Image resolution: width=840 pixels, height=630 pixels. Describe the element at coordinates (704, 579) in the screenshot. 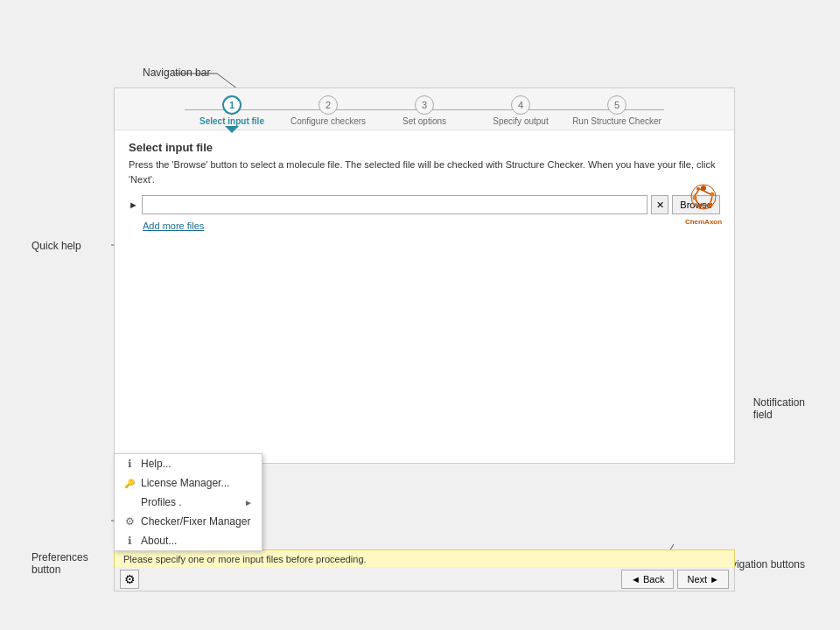

I see `next-button: Next ►` at that location.